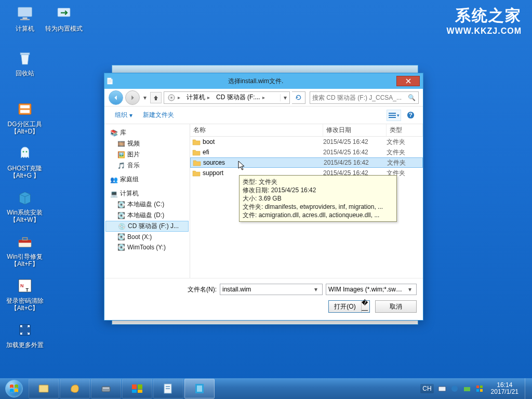  Describe the element at coordinates (27, 290) in the screenshot. I see `svg-text: T` at that location.